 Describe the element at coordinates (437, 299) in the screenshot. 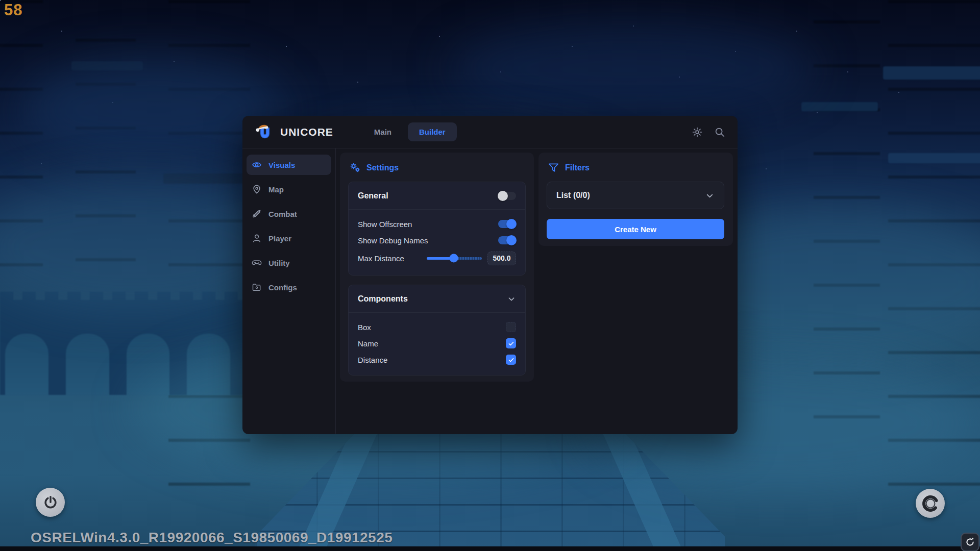

I see `components-section-header: Components` at that location.